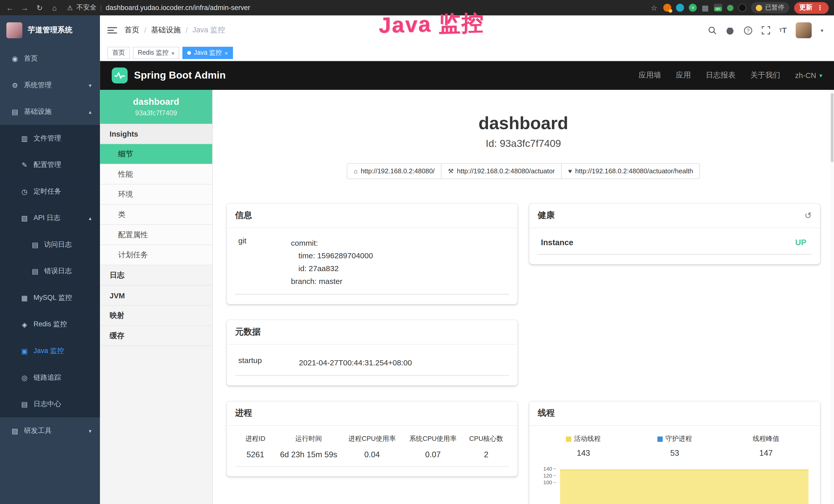 The image size is (834, 504). I want to click on sba-item-performance: 性能, so click(156, 175).